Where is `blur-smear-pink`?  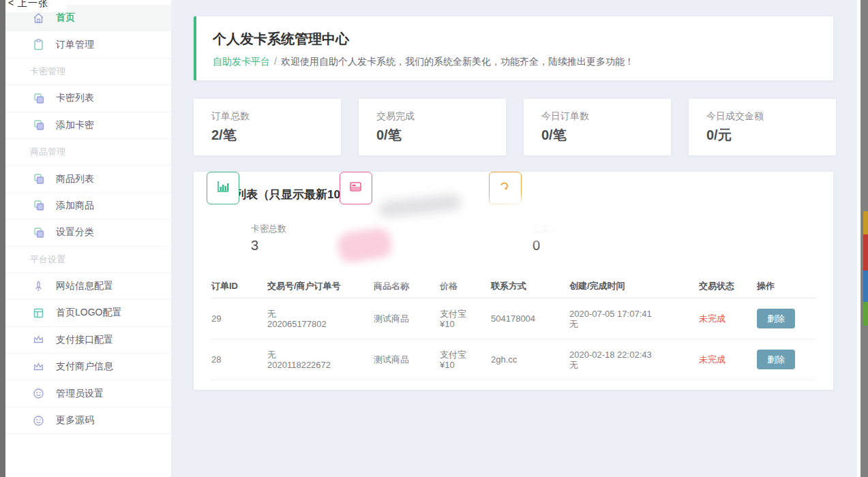 blur-smear-pink is located at coordinates (364, 245).